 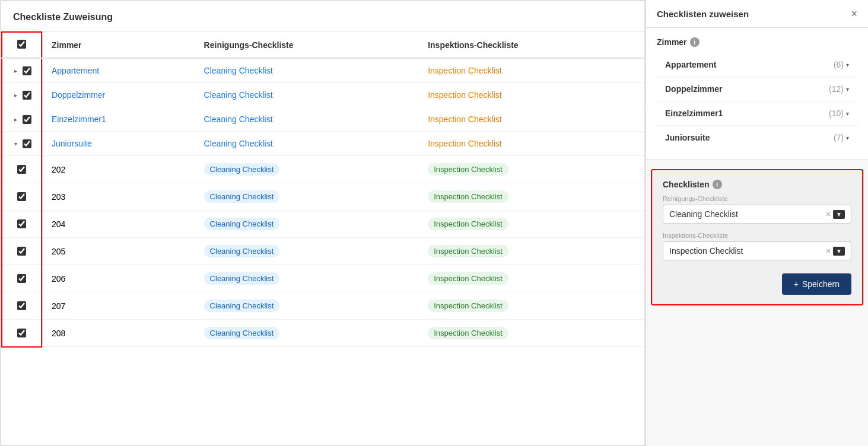 What do you see at coordinates (21, 44) in the screenshot?
I see `select-all-checkbox` at bounding box center [21, 44].